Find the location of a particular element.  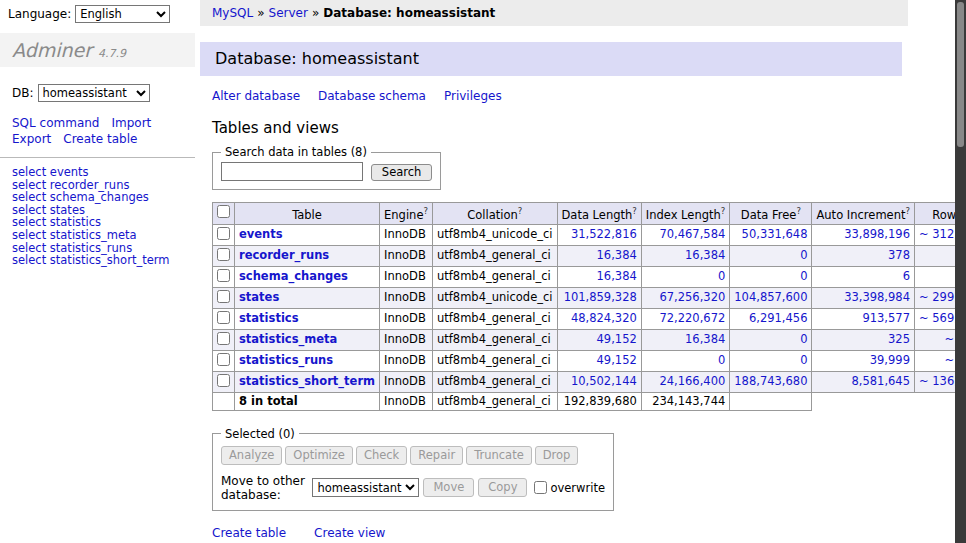

table-name-link: schema_changes is located at coordinates (294, 276).